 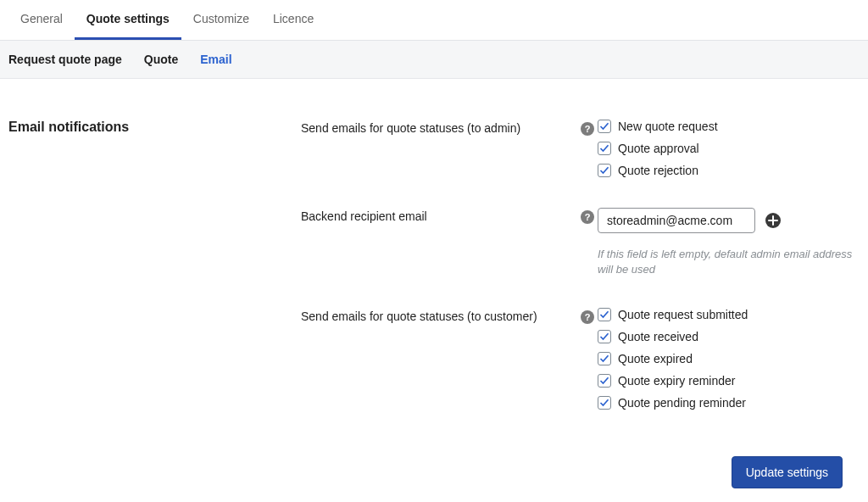 I want to click on label-admin-emails: Send emails for quote statuses (to admin…, so click(x=441, y=127).